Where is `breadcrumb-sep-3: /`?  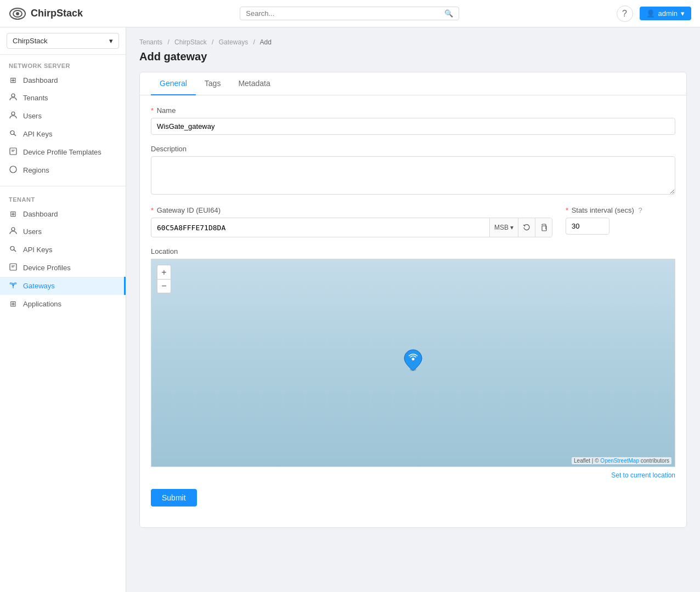
breadcrumb-sep-3: / is located at coordinates (253, 42).